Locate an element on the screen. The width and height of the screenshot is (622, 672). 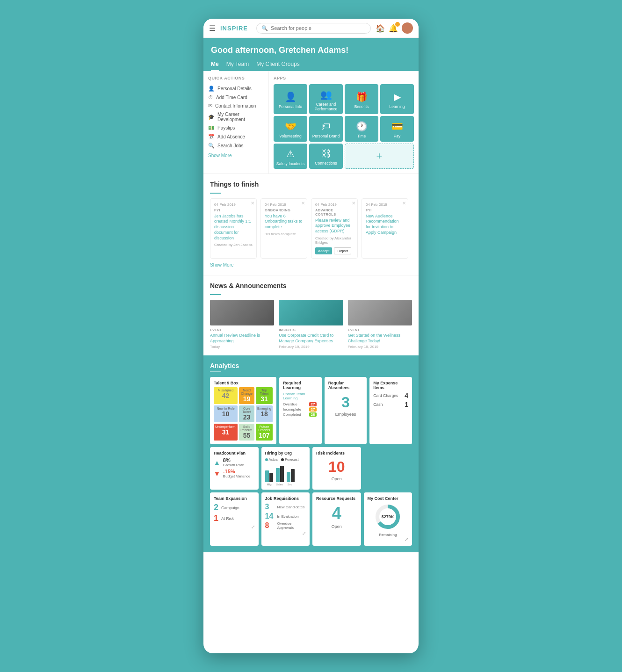
quick-actions-label: QUICK ACTIONS is located at coordinates (236, 78).